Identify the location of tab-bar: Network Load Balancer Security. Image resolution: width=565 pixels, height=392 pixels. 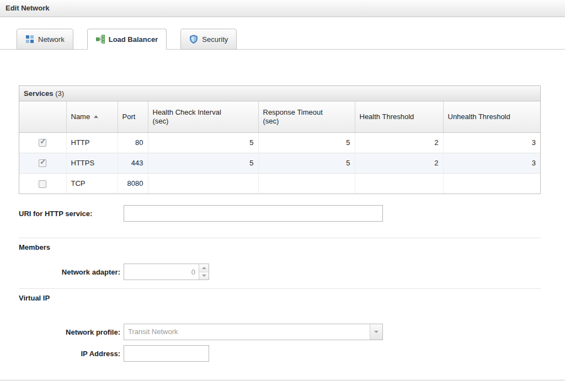
(282, 33).